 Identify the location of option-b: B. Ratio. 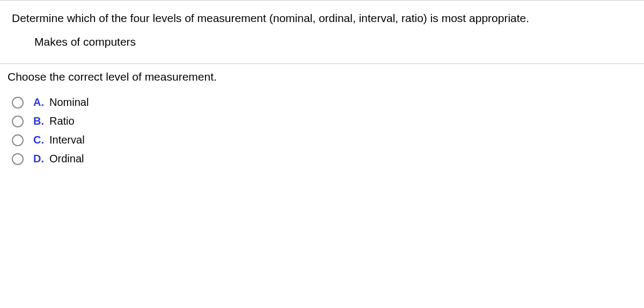
(328, 121).